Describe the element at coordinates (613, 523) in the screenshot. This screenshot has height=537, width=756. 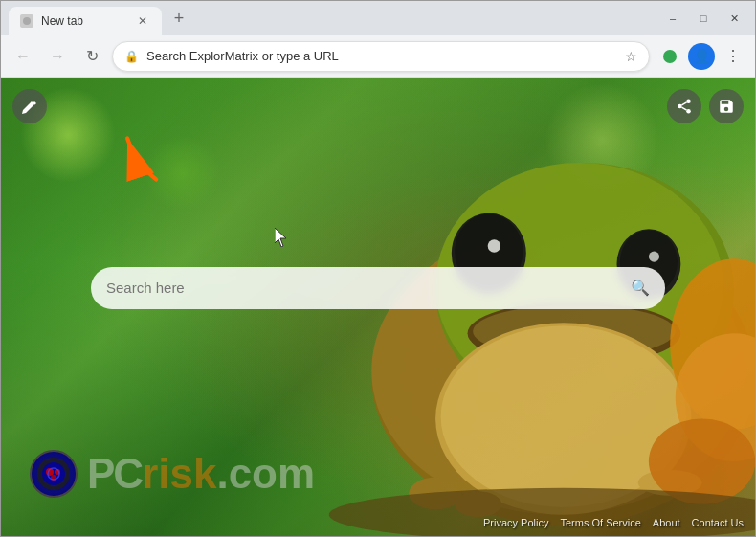
I see `footer-links: Privacy Policy Terms Of Service About Co…` at that location.